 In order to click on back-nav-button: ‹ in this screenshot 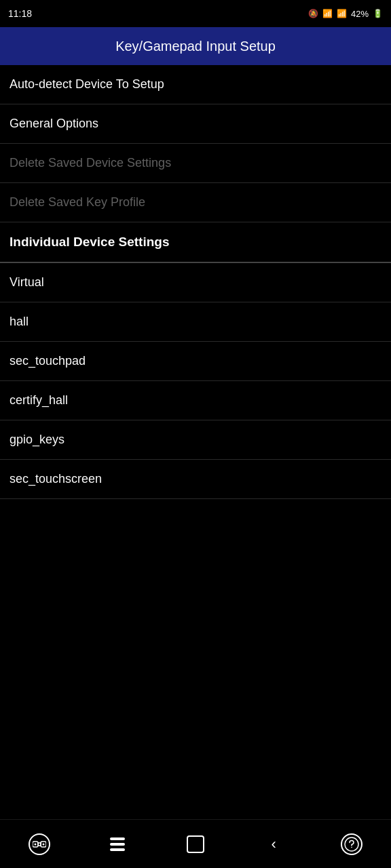, I will do `click(274, 844)`.